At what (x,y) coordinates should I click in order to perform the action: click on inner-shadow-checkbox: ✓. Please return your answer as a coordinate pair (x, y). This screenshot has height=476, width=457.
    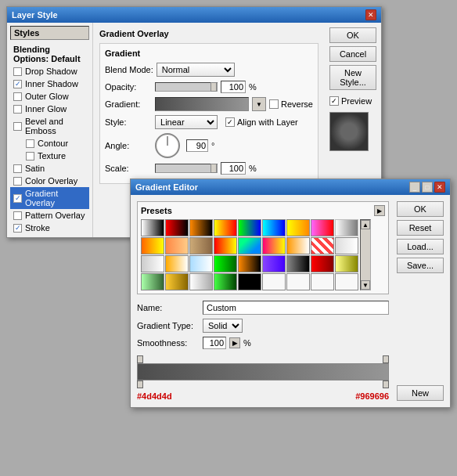
    Looking at the image, I should click on (17, 85).